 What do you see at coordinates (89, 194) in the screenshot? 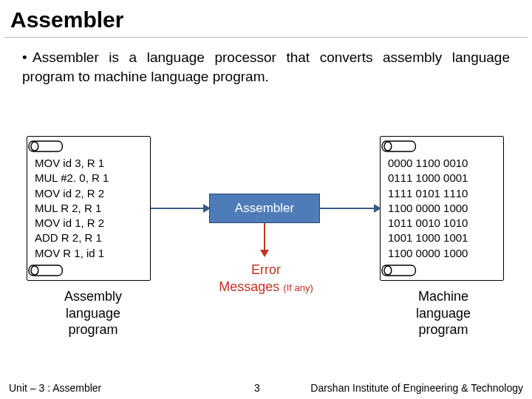
I see `asm-line: MOV id 2, R 2` at bounding box center [89, 194].